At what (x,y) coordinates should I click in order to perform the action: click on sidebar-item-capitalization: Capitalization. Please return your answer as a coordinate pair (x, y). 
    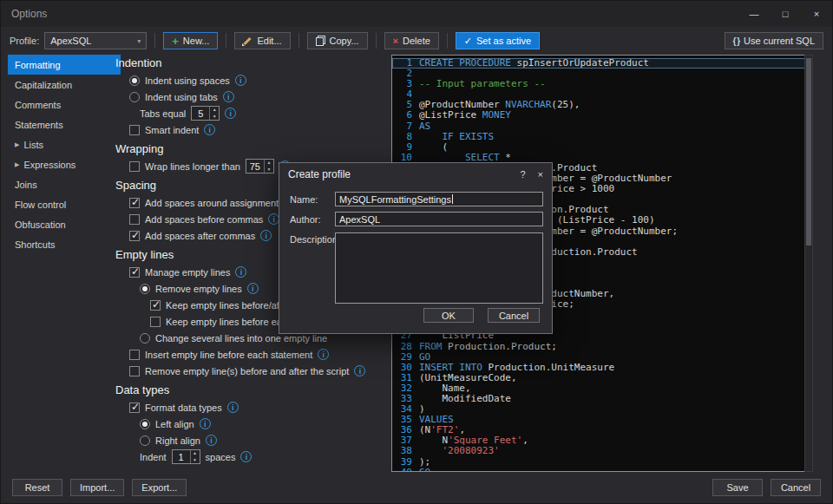
    Looking at the image, I should click on (64, 85).